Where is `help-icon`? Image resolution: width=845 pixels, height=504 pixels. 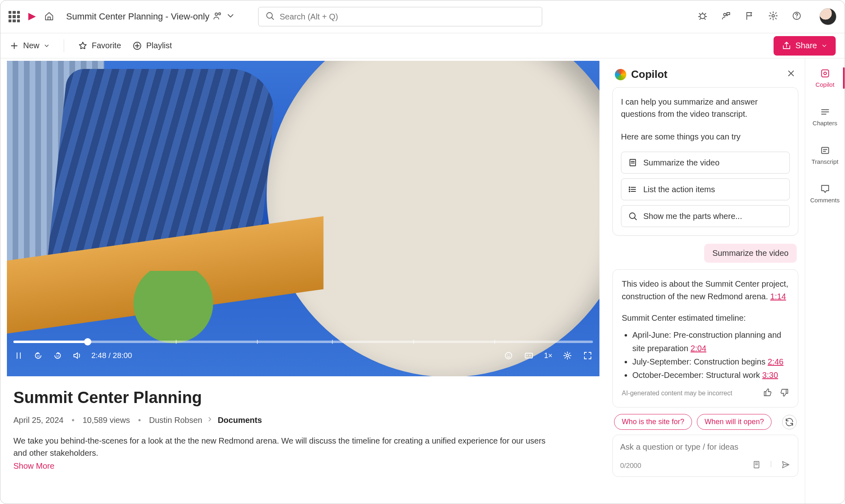
help-icon is located at coordinates (797, 17).